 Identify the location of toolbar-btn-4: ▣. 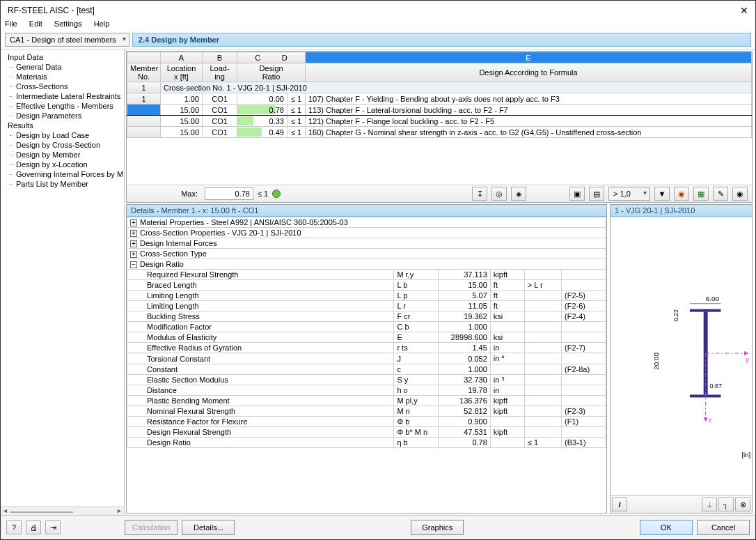
(577, 194).